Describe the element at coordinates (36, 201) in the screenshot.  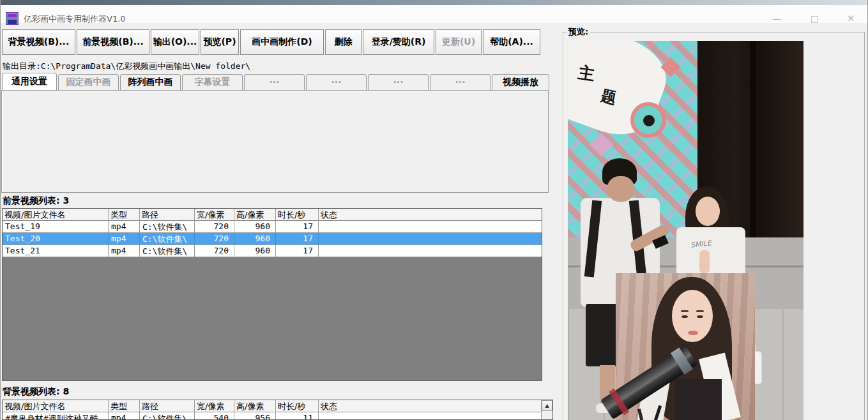
I see `fg-list-label: 前景视频列表: 3` at that location.